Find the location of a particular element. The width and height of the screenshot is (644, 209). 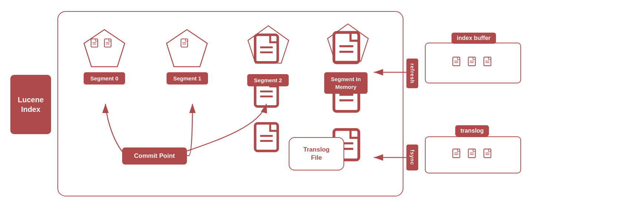

commit-point-box: Commit Point is located at coordinates (155, 156).